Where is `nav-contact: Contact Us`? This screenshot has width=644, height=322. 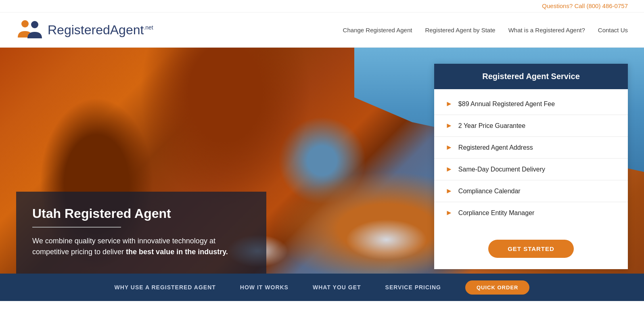
nav-contact: Contact Us is located at coordinates (613, 30).